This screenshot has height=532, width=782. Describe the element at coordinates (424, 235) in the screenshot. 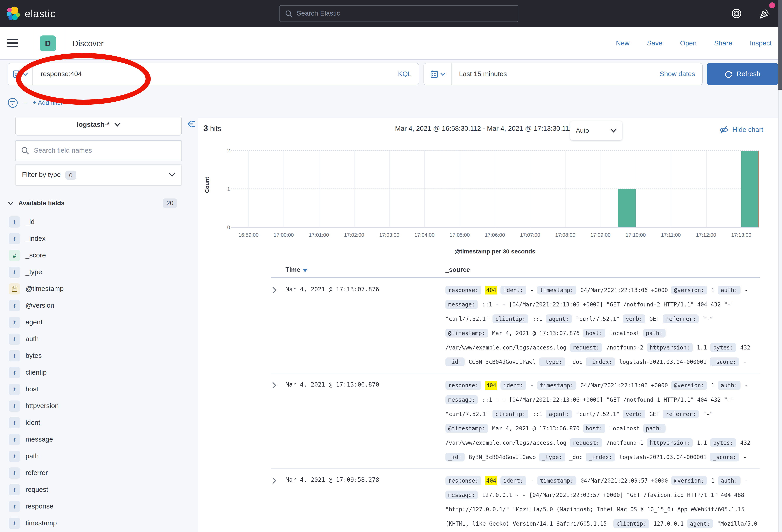

I see `x-tick-label: 17:04:00` at that location.